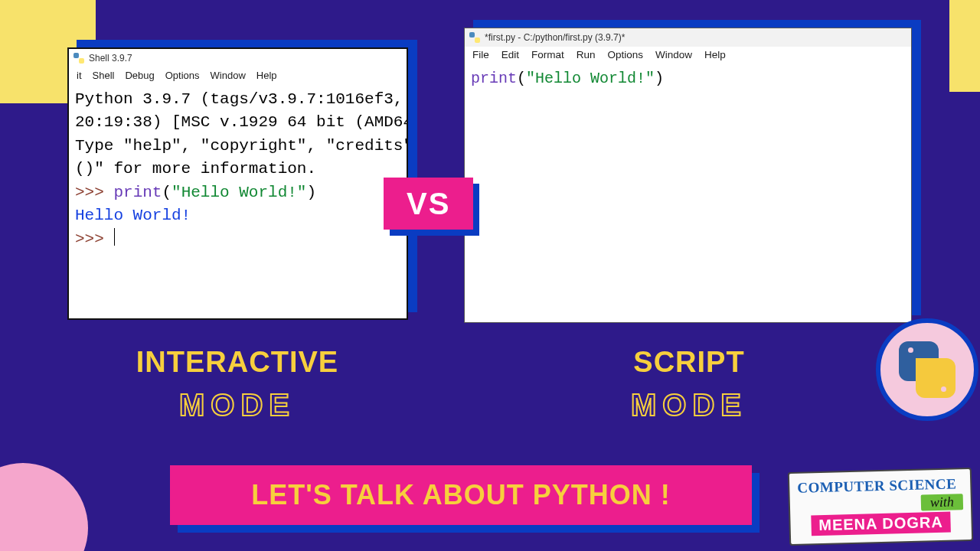  Describe the element at coordinates (80, 75) in the screenshot. I see `menu-item: it` at that location.